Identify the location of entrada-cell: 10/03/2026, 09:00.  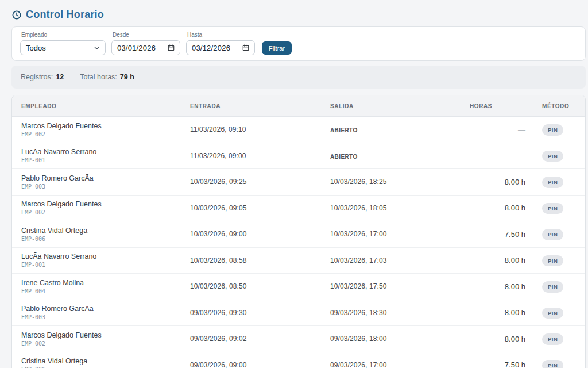
(251, 234).